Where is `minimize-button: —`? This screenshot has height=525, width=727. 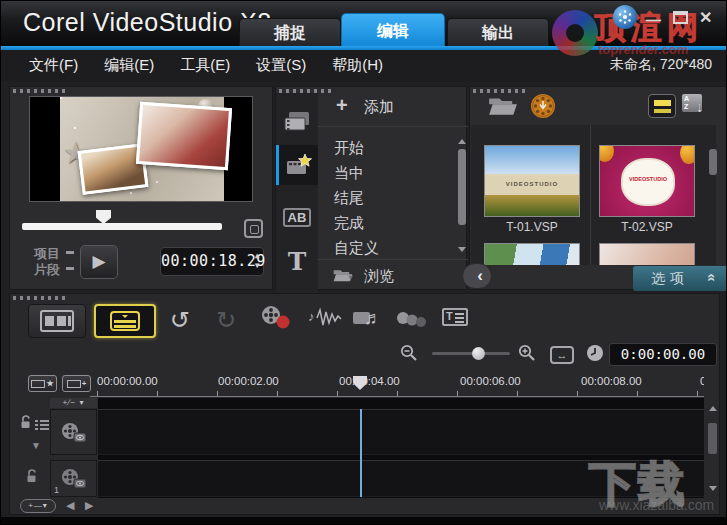
minimize-button: — is located at coordinates (654, 21).